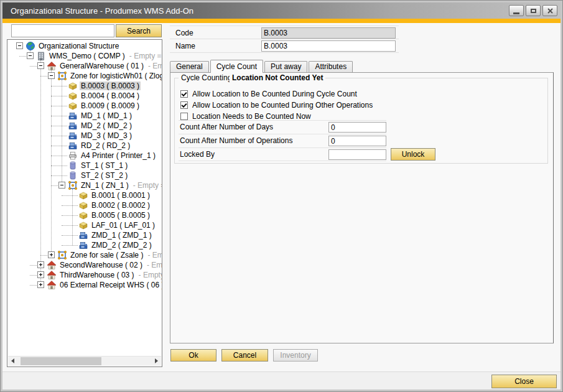 The width and height of the screenshot is (563, 392). I want to click on tree-item: MD_1 ( MD_1 ), so click(85, 116).